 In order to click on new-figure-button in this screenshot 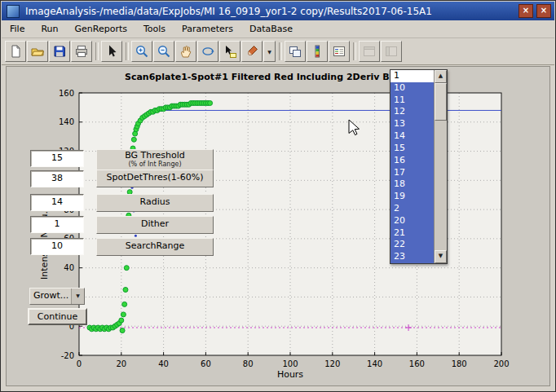, I will do `click(295, 51)`.